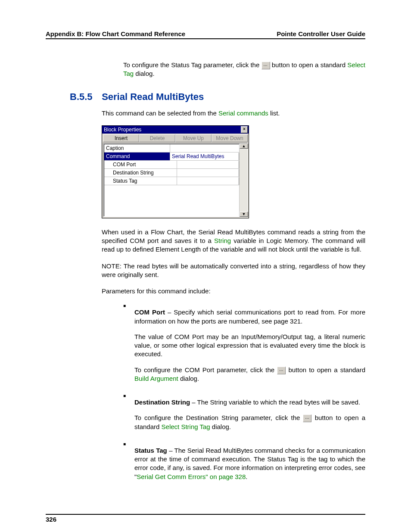  Describe the element at coordinates (321, 34) in the screenshot. I see `header-right: Pointe Controller User Guide` at that location.